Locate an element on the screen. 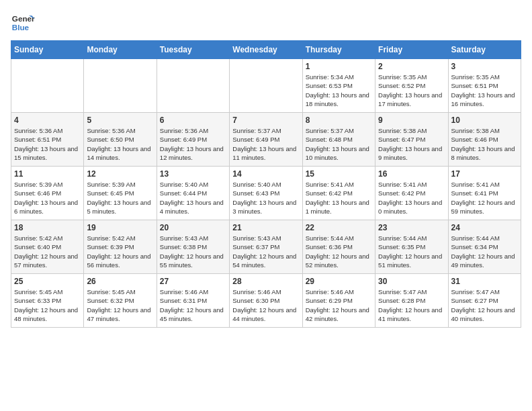  calendar-cell: 6Sunrise: 5:36 AM Sunset: 6:49 PM Daylig… is located at coordinates (193, 140).